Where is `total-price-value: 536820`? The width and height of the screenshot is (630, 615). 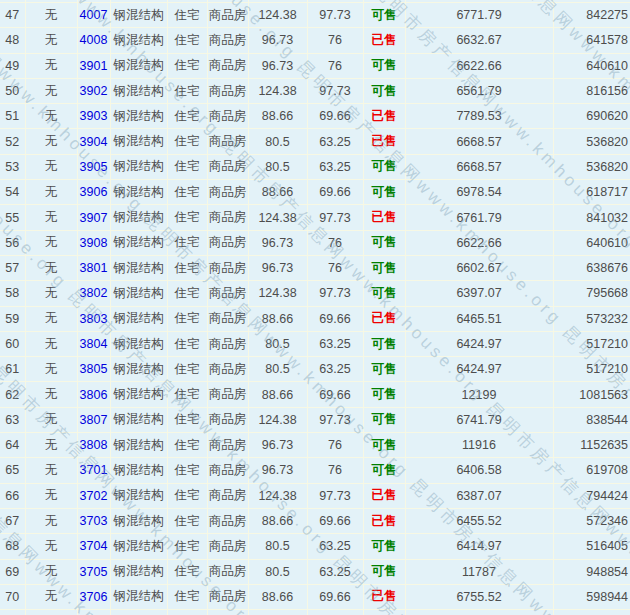 total-price-value: 536820 is located at coordinates (607, 142).